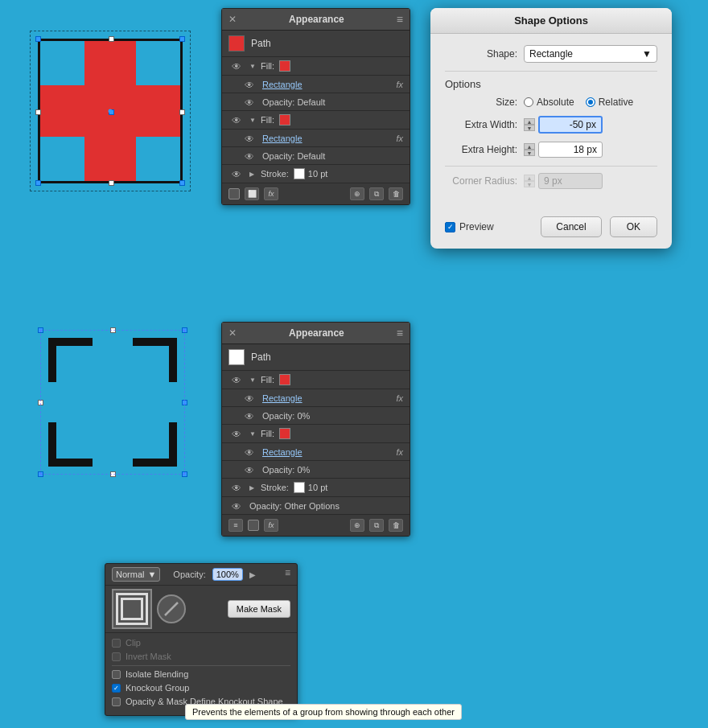 This screenshot has width=708, height=728. What do you see at coordinates (481, 125) in the screenshot?
I see `extra-width-label: Extra Width:` at bounding box center [481, 125].